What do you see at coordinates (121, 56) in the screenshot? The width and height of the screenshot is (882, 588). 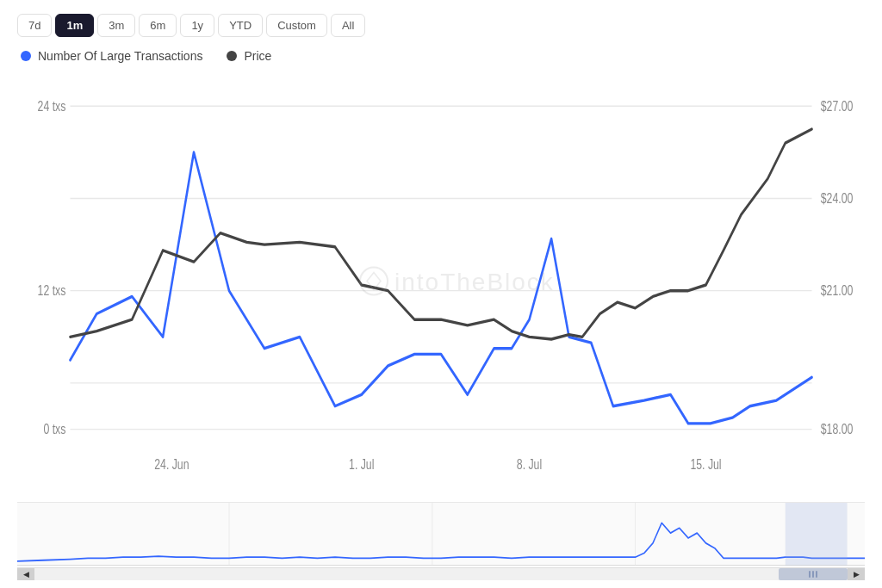 I see `legend-transactions-label: Number Of Large Transactions` at bounding box center [121, 56].